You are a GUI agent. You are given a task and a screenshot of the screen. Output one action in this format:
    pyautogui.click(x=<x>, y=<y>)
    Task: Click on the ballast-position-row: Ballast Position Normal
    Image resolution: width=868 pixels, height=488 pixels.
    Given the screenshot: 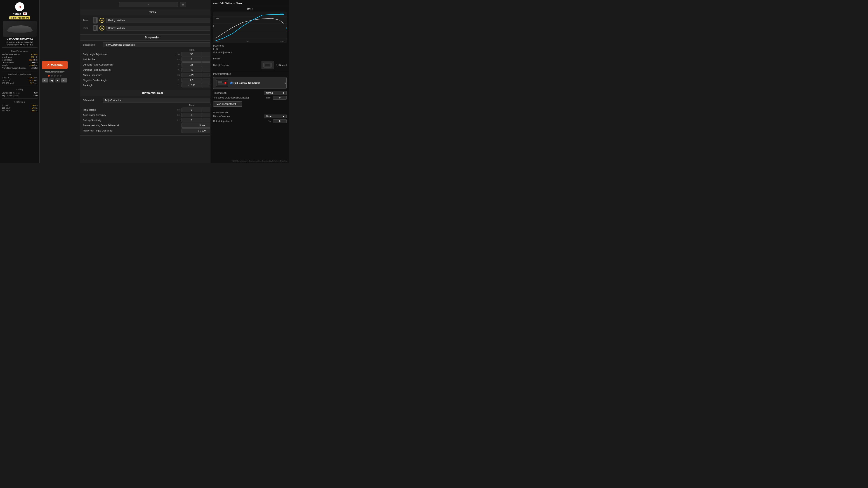 What is the action you would take?
    pyautogui.click(x=250, y=65)
    